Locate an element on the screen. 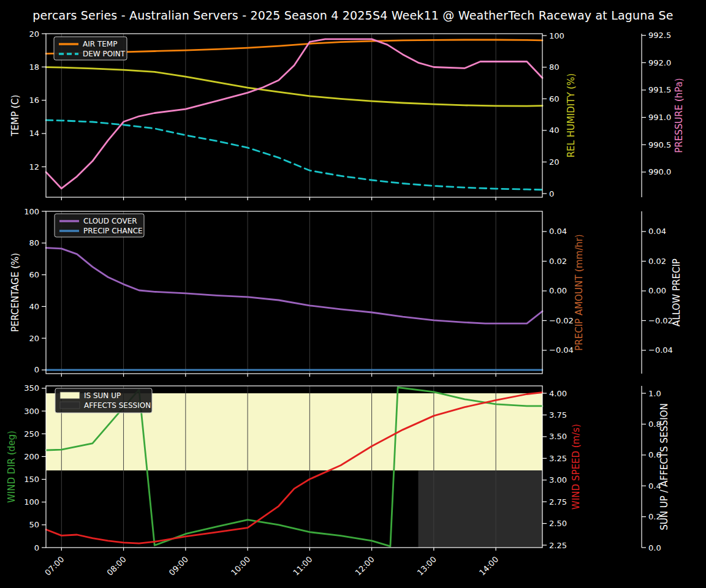 This screenshot has height=588, width=706. winddir-axis-label: WIND DIR (deg) is located at coordinates (12, 467).